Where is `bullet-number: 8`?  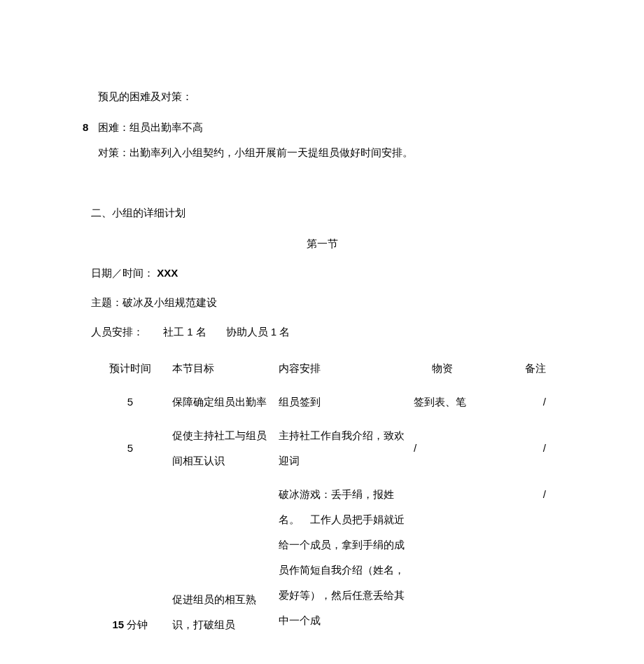 bullet-number: 8 is located at coordinates (85, 127).